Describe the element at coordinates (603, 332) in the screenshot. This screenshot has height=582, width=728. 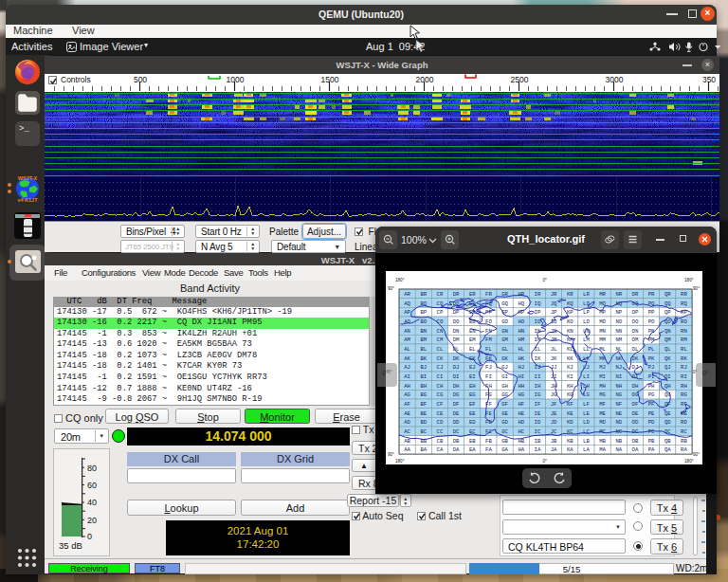
I see `svg-text: MN` at that location.